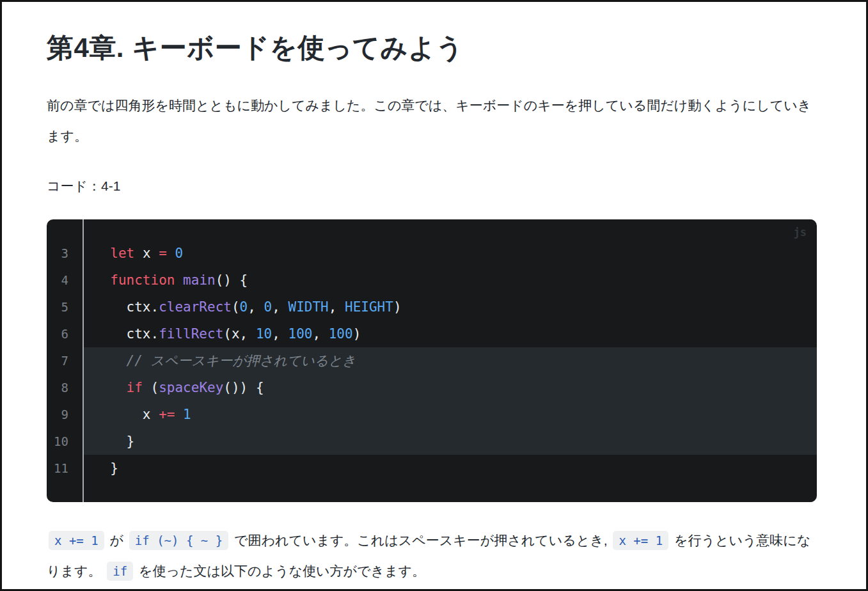 This screenshot has width=868, height=591. What do you see at coordinates (450, 361) in the screenshot?
I see `code-line-content: // スペースキーが押されているとき` at bounding box center [450, 361].